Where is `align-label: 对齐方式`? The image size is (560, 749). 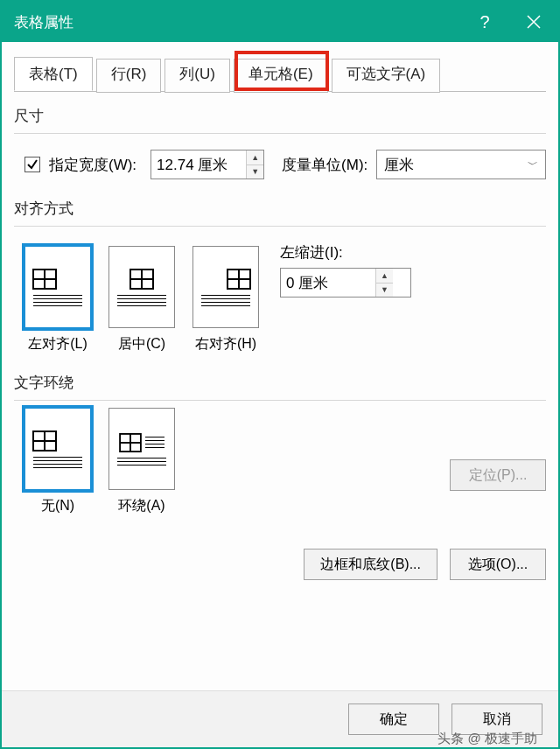
align-label: 对齐方式 is located at coordinates (280, 208).